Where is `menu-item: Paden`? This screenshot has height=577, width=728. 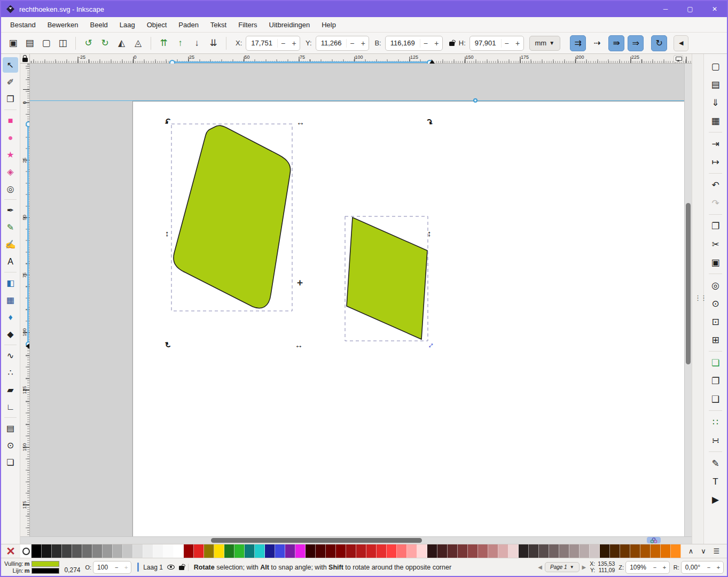 menu-item: Paden is located at coordinates (189, 25).